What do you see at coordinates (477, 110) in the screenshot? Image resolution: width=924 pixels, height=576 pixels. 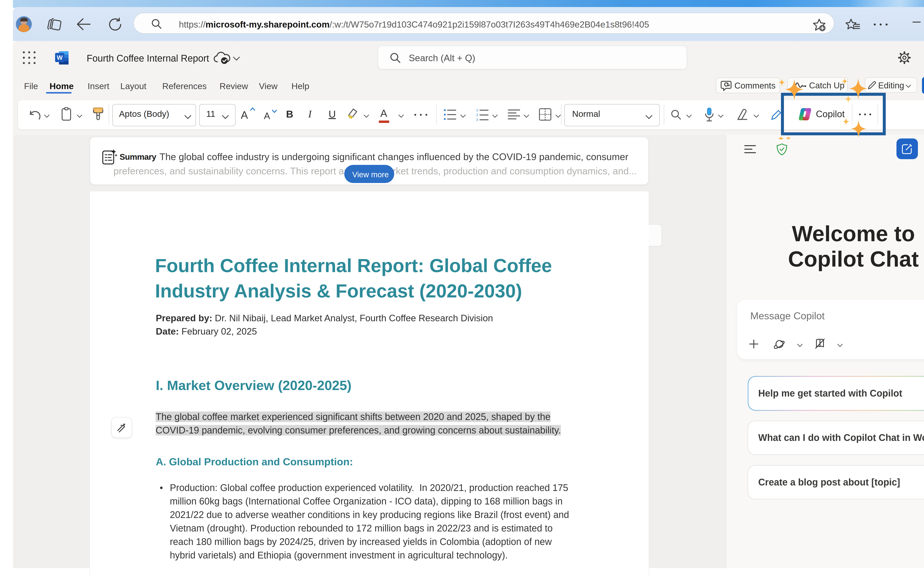 I see `svg-text: 1` at bounding box center [477, 110].